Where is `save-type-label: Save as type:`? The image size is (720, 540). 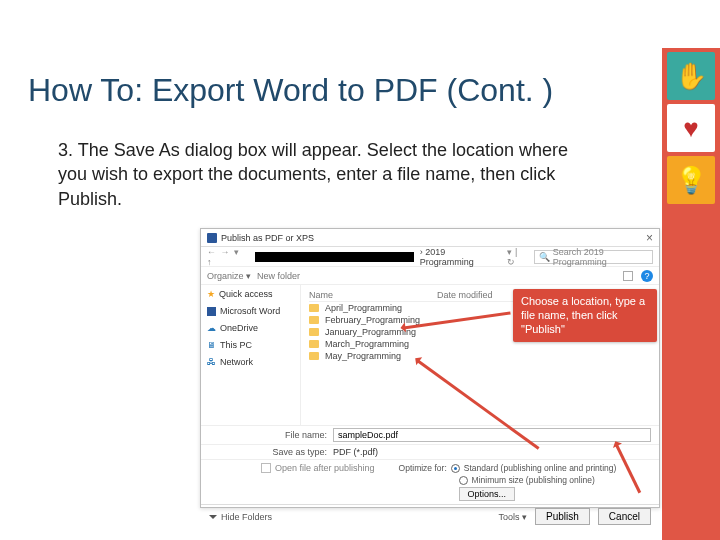
save-type-label: Save as type: is located at coordinates (294, 452).